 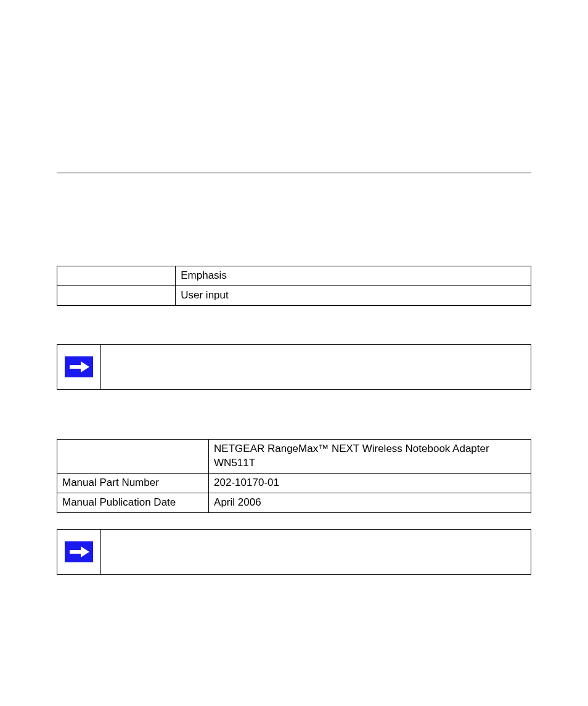 I want to click on table-row: Emphasis, so click(x=295, y=276).